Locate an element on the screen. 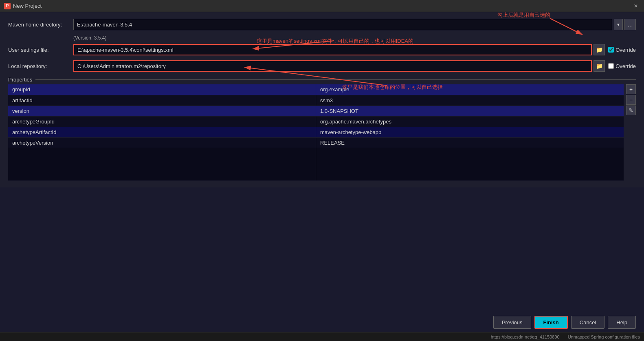 This screenshot has height=341, width=644. user-settings-input is located at coordinates (332, 50).